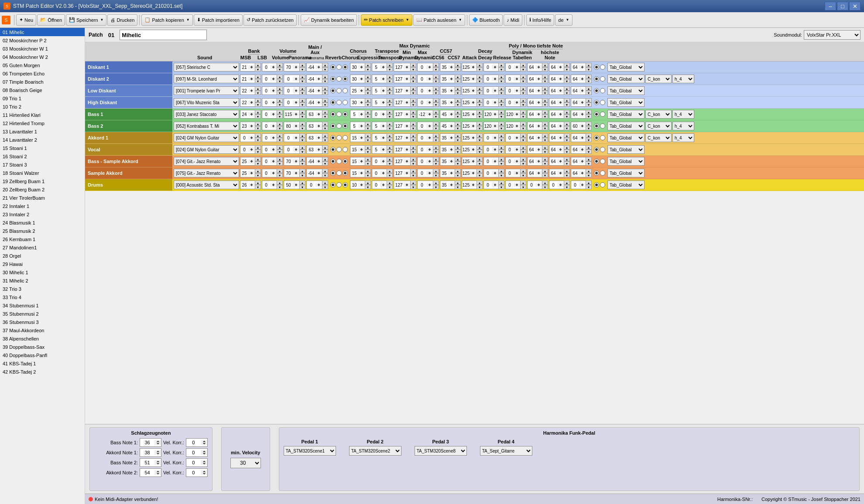  I want to click on vel-korr2-input, so click(197, 453).